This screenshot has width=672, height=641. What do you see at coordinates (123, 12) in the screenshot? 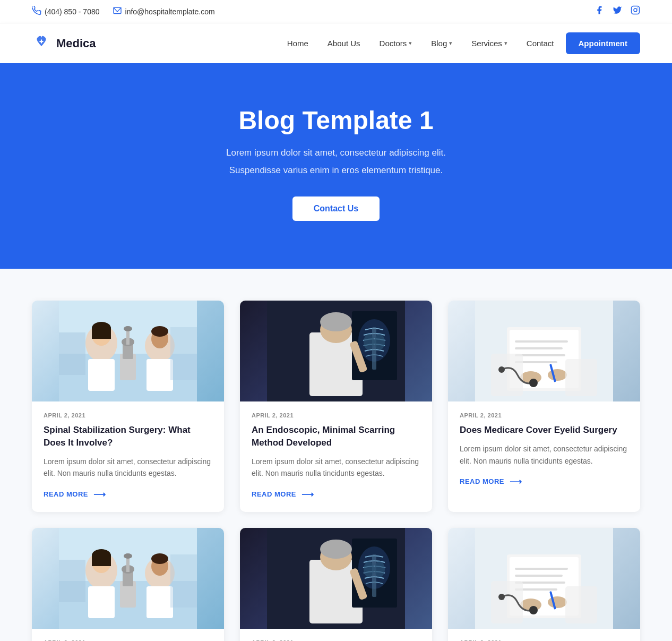
I see `topbar-contacts: (404) 850 - 7080 info@hospitaltemplate.c…` at bounding box center [123, 12].